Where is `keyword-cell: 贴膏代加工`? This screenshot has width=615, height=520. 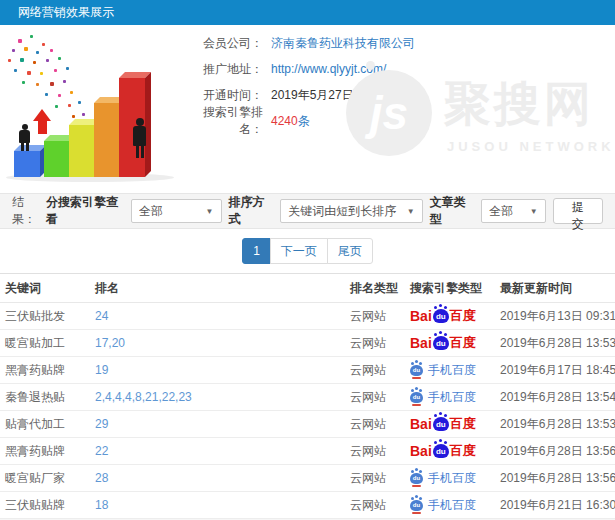
keyword-cell: 贴膏代加工 is located at coordinates (45, 424).